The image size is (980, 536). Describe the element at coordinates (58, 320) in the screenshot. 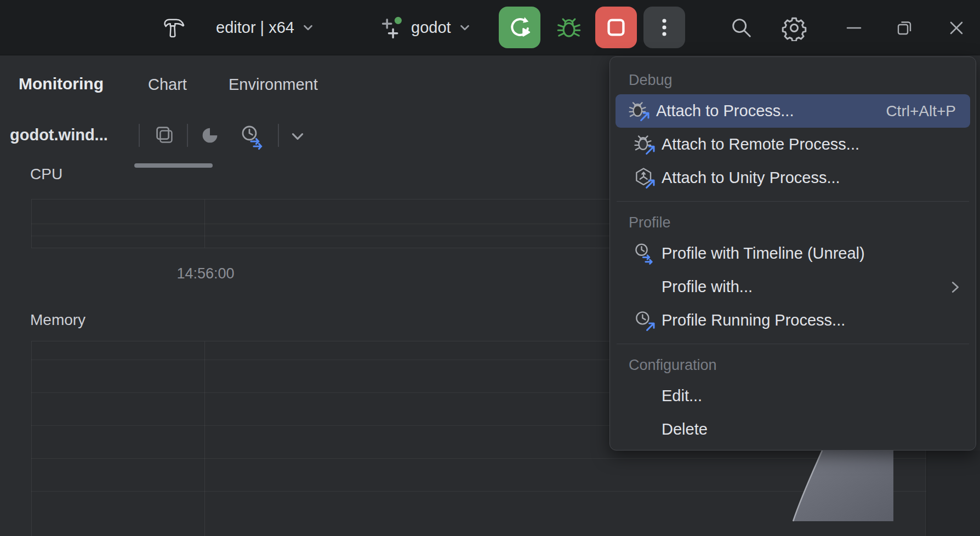

I see `memory-section-label: Memory` at that location.